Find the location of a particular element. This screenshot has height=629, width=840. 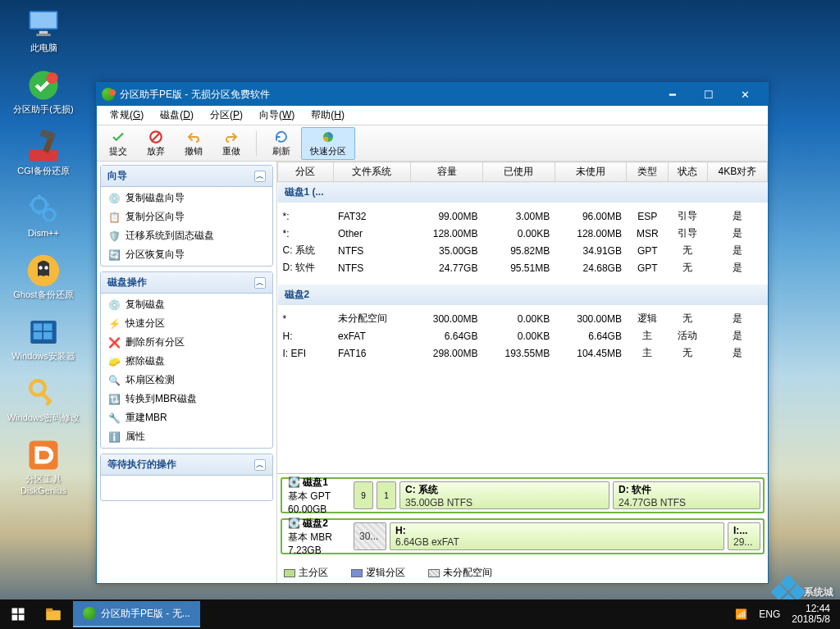

op-quick-partition: ⚡快速分区 is located at coordinates (187, 323).